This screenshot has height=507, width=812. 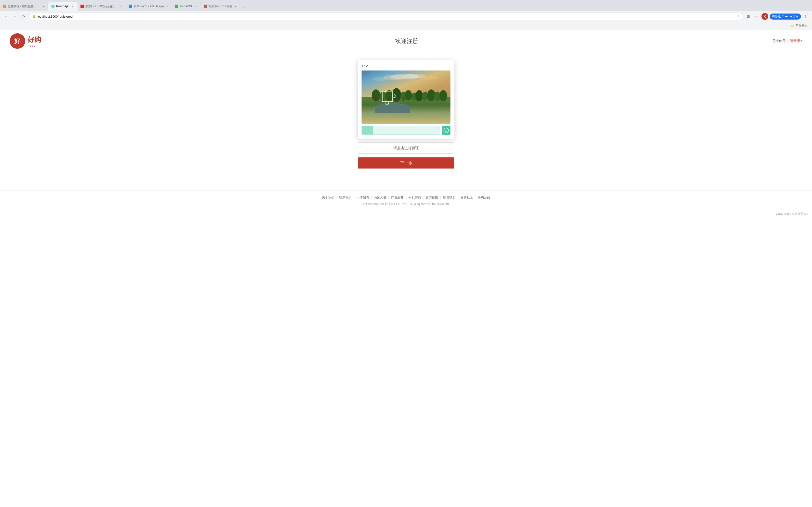 I want to click on footer-link-contact: 联系我们, so click(x=345, y=197).